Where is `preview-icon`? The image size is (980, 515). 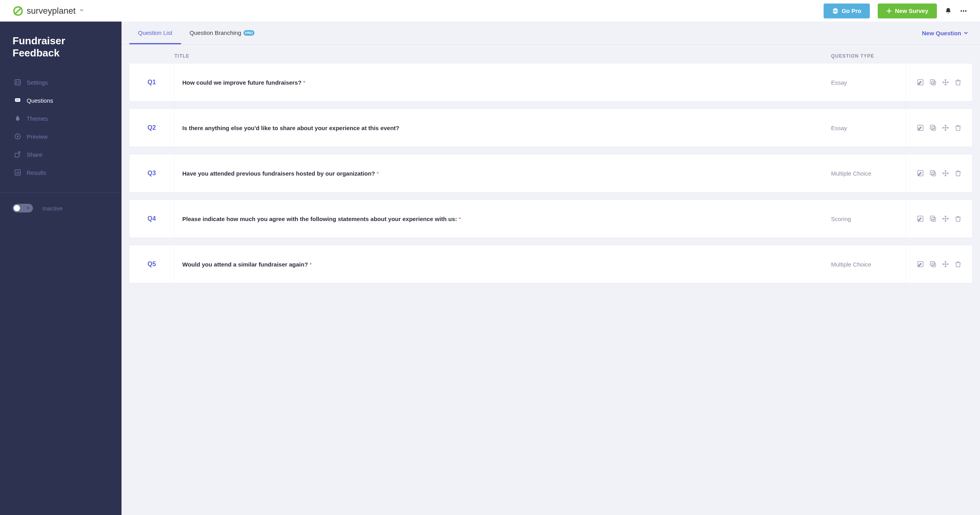 preview-icon is located at coordinates (18, 136).